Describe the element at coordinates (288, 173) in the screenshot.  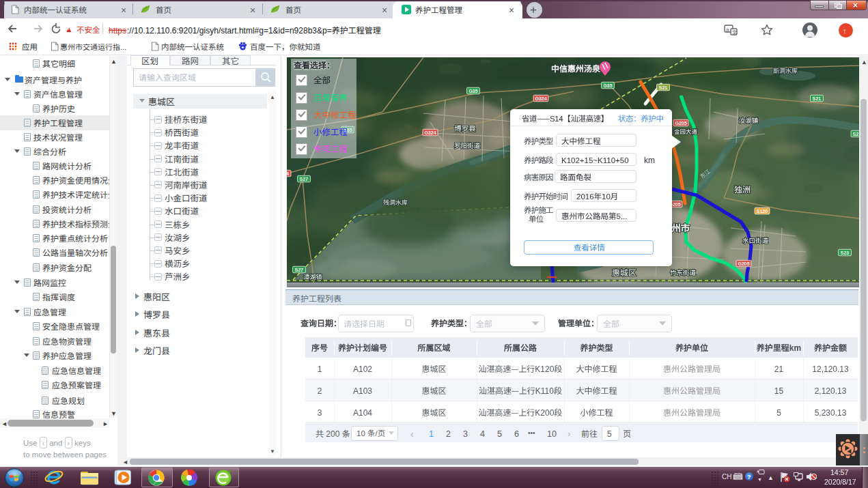
I see `svg-text: 4` at that location.